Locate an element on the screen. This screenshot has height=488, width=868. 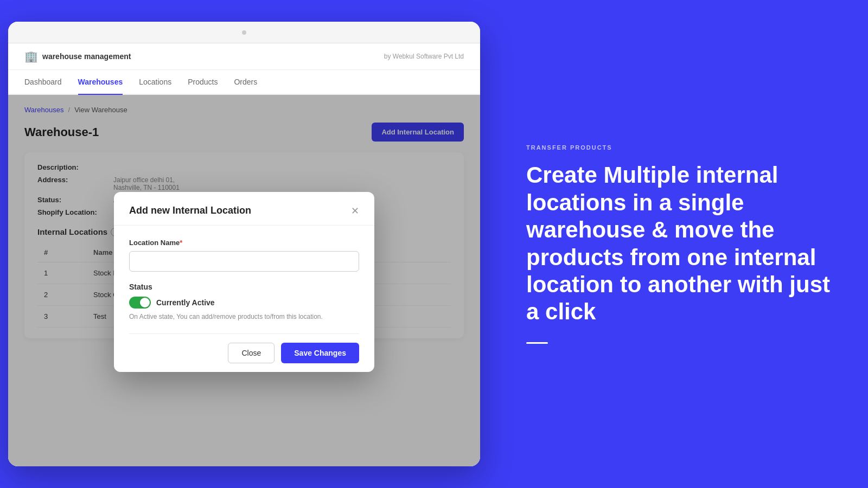
status-section: Status Currently Active On Active state,… is located at coordinates (244, 301).